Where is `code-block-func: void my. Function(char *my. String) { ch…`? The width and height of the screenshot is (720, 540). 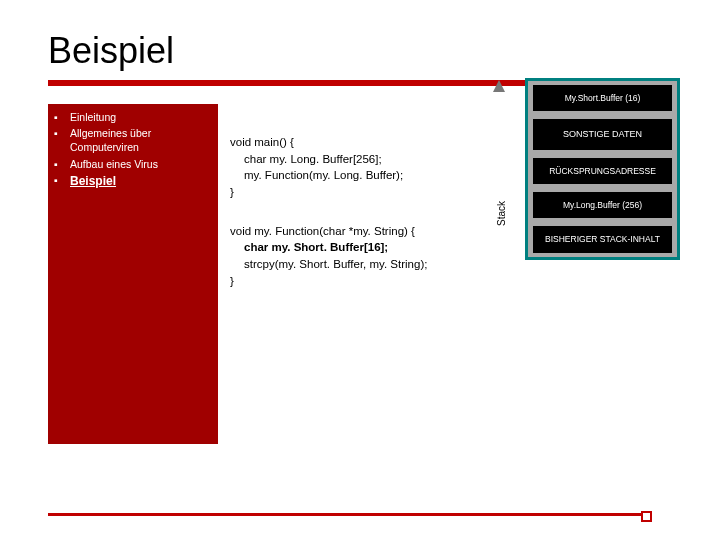 code-block-func: void my. Function(char *my. String) { ch… is located at coordinates (360, 256).